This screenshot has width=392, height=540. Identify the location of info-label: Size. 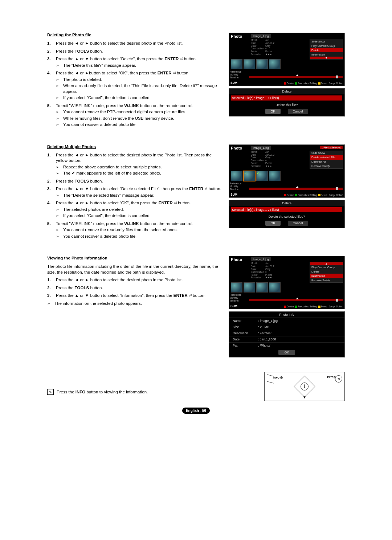
(245, 327).